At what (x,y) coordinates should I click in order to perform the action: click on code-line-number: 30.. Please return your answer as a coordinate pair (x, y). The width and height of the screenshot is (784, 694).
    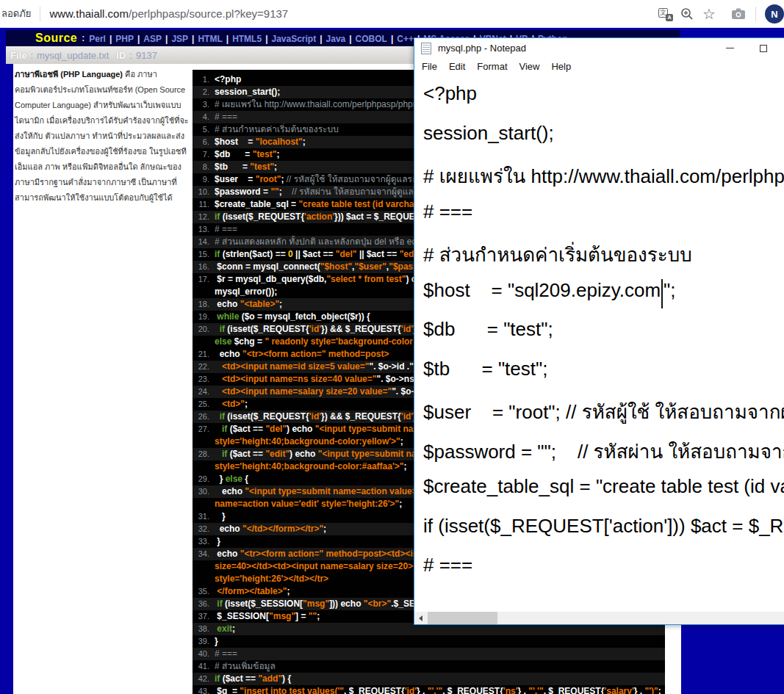
    Looking at the image, I should click on (204, 492).